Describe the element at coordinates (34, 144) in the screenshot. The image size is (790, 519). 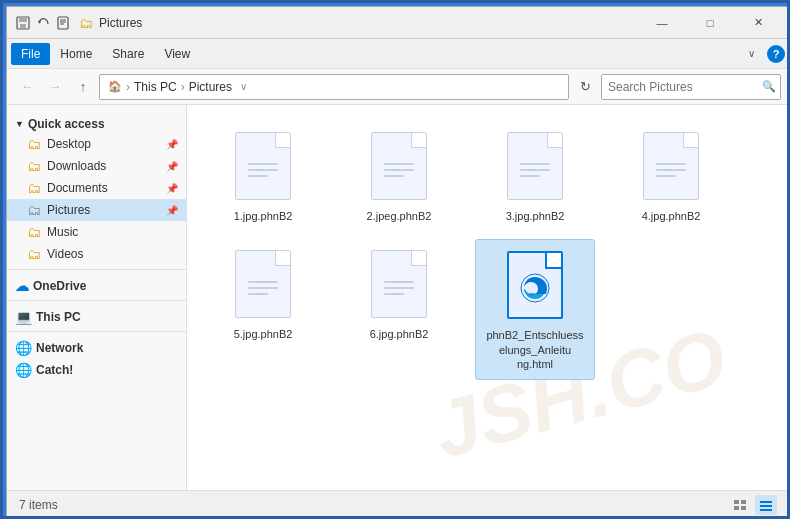
I see `desktop-folder-icon: 🗂` at that location.